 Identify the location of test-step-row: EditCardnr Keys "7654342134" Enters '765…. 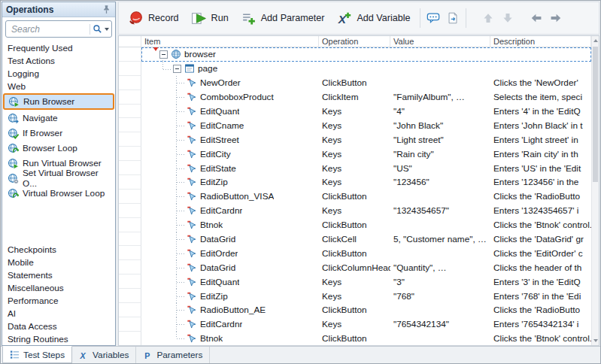
(355, 325).